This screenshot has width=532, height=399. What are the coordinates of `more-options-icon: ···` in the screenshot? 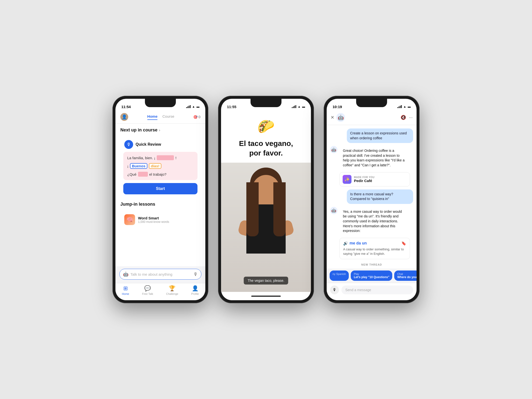 It's located at (411, 117).